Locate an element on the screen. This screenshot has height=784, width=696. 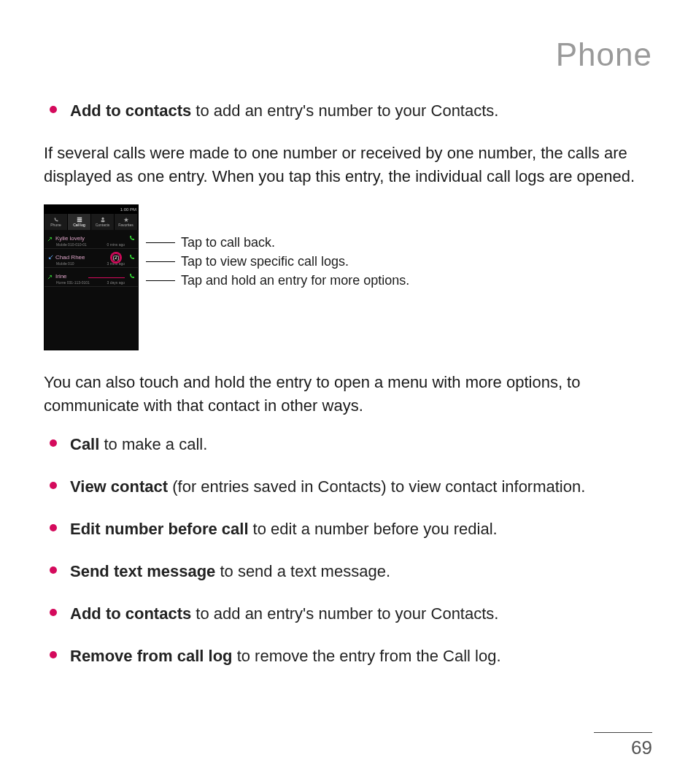
bullet-call: Call to make a call. is located at coordinates (351, 445).